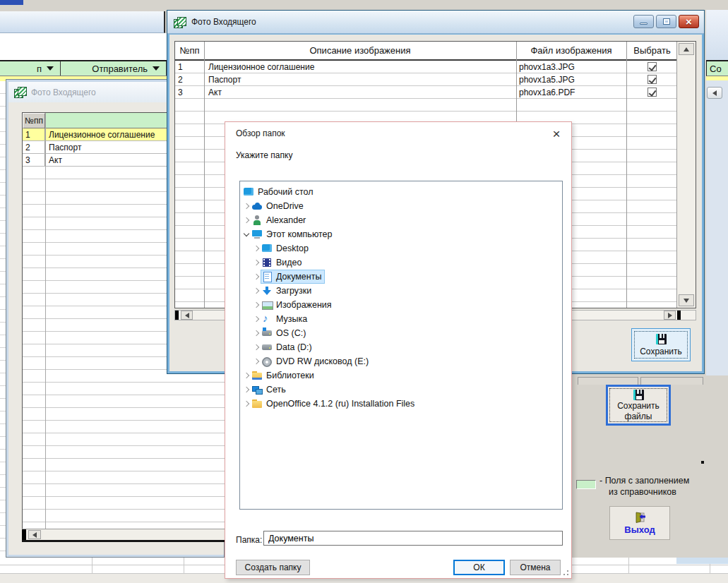 This screenshot has height=583, width=728. Describe the element at coordinates (401, 305) in the screenshot. I see `tree-item-pictures: Изображения` at that location.